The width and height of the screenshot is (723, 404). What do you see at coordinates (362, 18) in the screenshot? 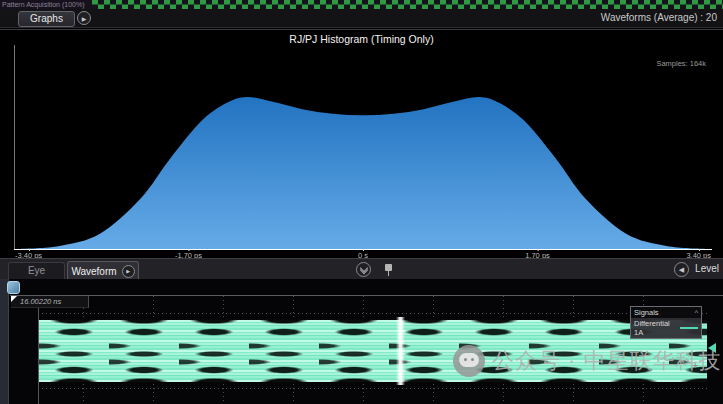
I see `top-bar: Graphs ▶ Waveforms (Average) : 20` at bounding box center [362, 18].